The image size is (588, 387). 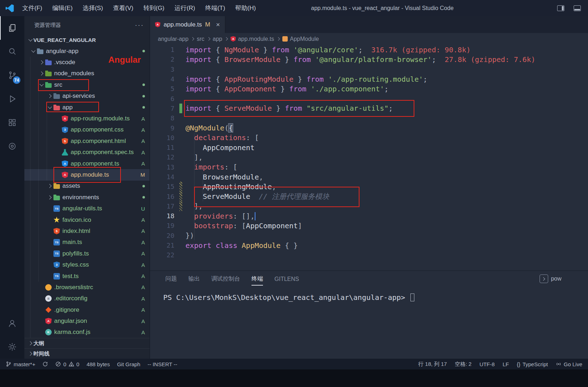 I want to click on eol-label: LF, so click(x=506, y=364).